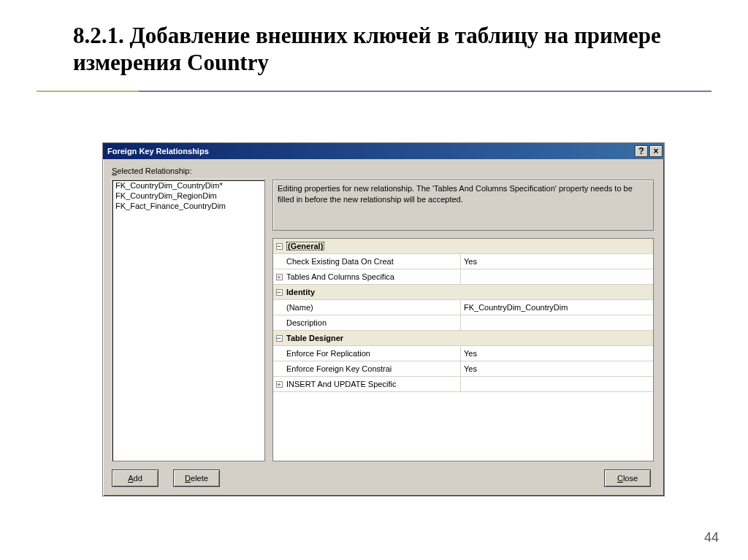 The image size is (748, 560). What do you see at coordinates (711, 537) in the screenshot?
I see `page-number: 44` at bounding box center [711, 537].